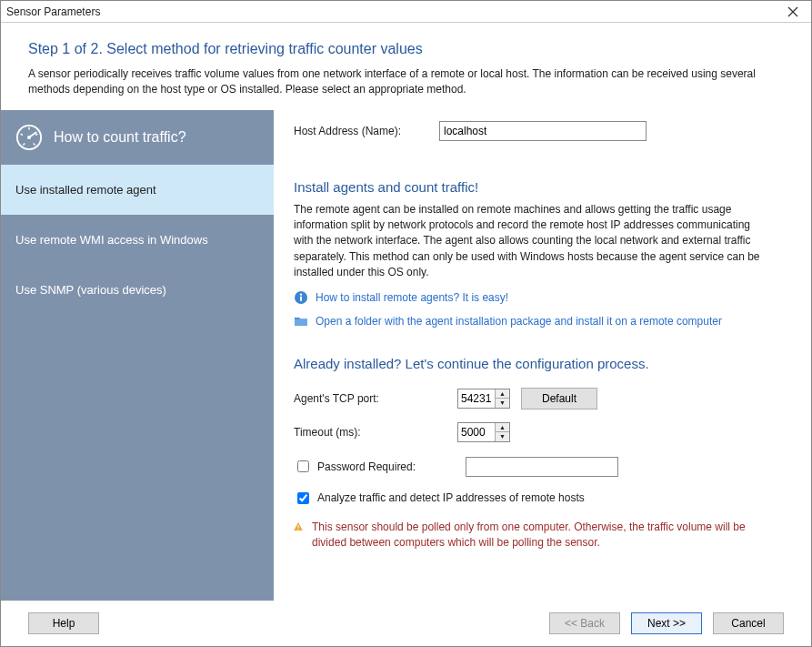  I want to click on timeout-spin-up: ▲, so click(502, 428).